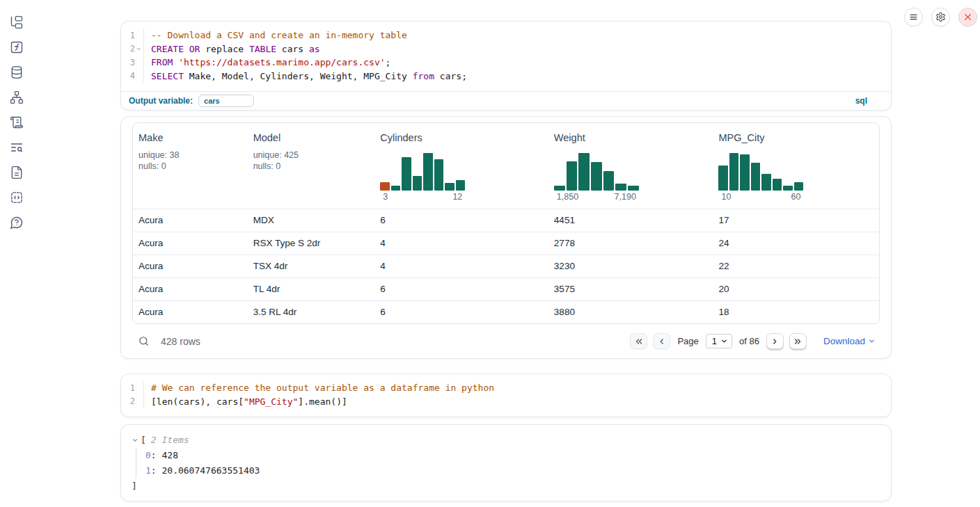  Describe the element at coordinates (967, 17) in the screenshot. I see `close-icon` at that location.